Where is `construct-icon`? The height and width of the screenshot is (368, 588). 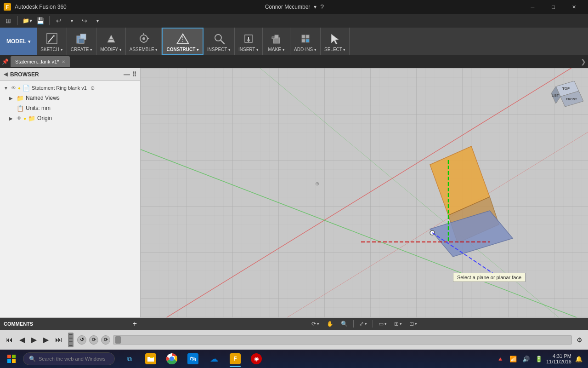
construct-icon is located at coordinates (183, 39).